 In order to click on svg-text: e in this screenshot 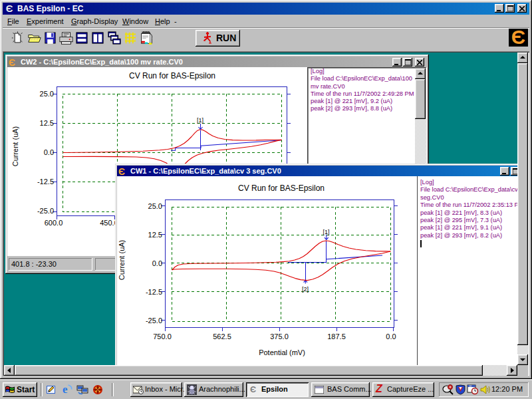, I will do `click(65, 390)`.